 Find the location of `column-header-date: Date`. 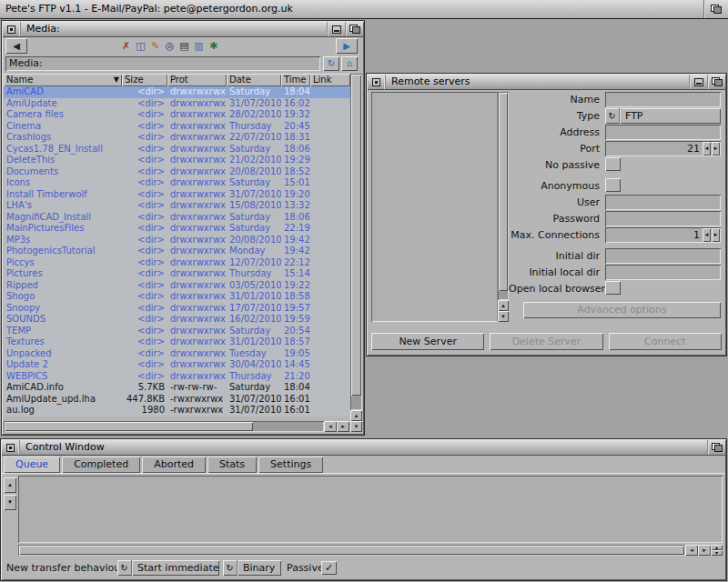

column-header-date: Date is located at coordinates (254, 80).